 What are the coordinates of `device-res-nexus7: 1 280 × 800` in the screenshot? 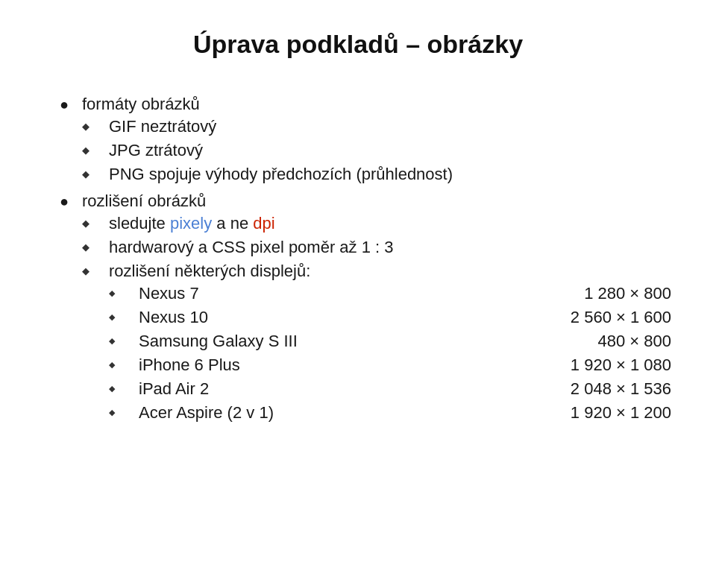 It's located at (597, 294).